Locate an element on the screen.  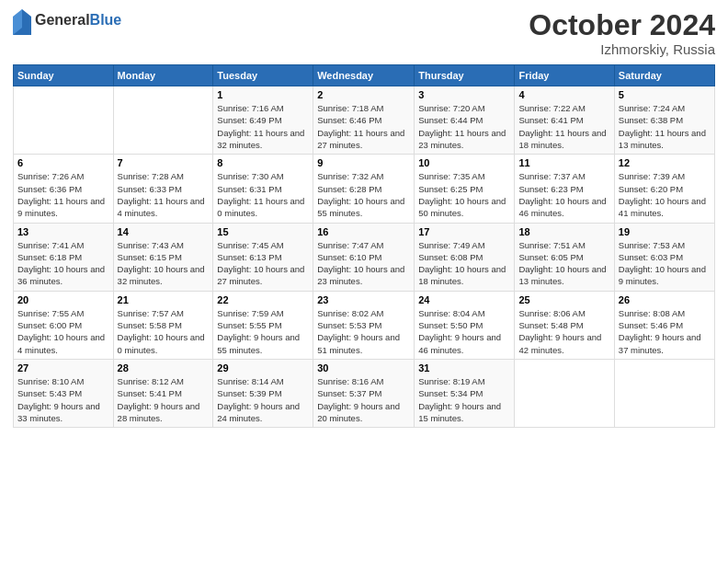
day-info: Sunrise: 8:12 AM Sunset: 5:41 PM Dayligh… is located at coordinates (164, 399).